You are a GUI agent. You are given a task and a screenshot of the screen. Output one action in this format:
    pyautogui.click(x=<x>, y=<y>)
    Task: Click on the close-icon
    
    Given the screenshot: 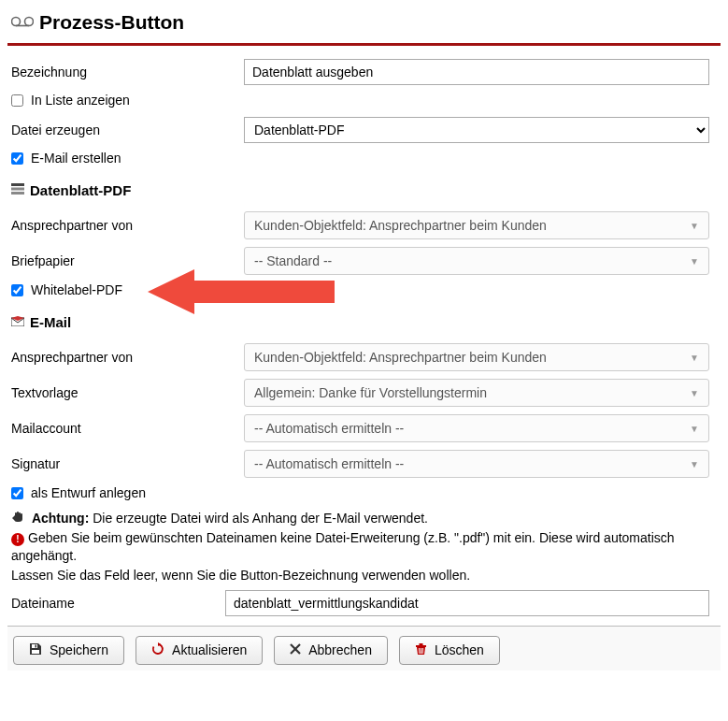 What is the action you would take?
    pyautogui.click(x=295, y=650)
    